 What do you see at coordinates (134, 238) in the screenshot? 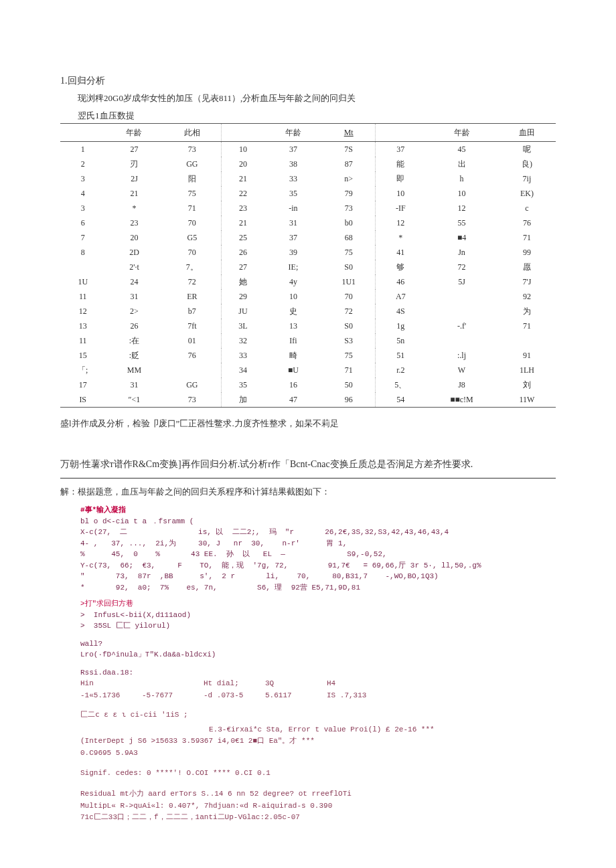
I see `table-cell: 20` at bounding box center [134, 238].